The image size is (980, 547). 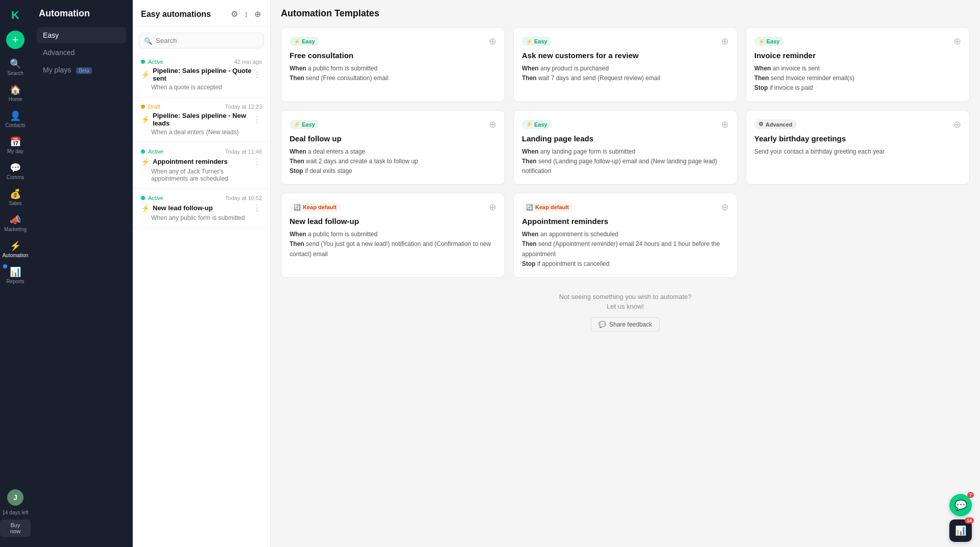 What do you see at coordinates (15, 223) in the screenshot?
I see `sidebar-item-marketing: 📣 Marketing` at bounding box center [15, 223].